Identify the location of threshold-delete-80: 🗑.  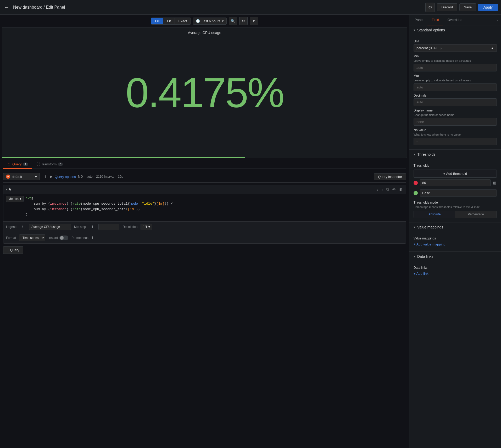
(495, 183).